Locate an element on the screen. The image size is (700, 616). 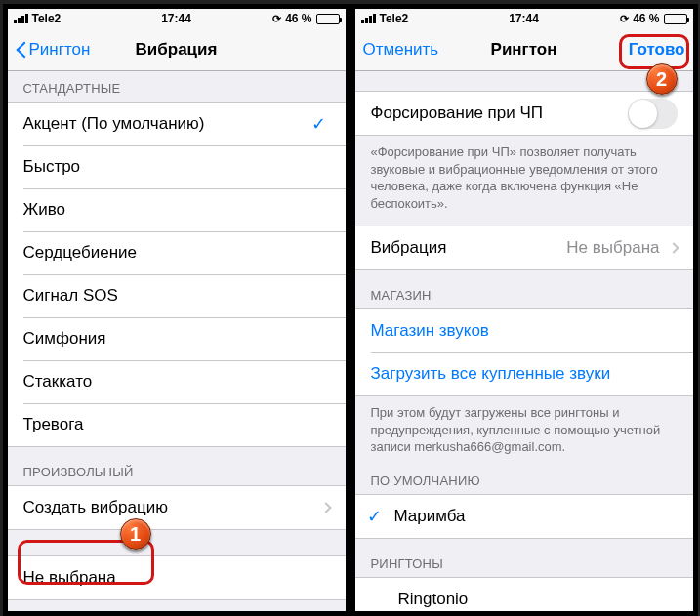
list-vibration: Вибрация Не выбрана is located at coordinates (524, 248).